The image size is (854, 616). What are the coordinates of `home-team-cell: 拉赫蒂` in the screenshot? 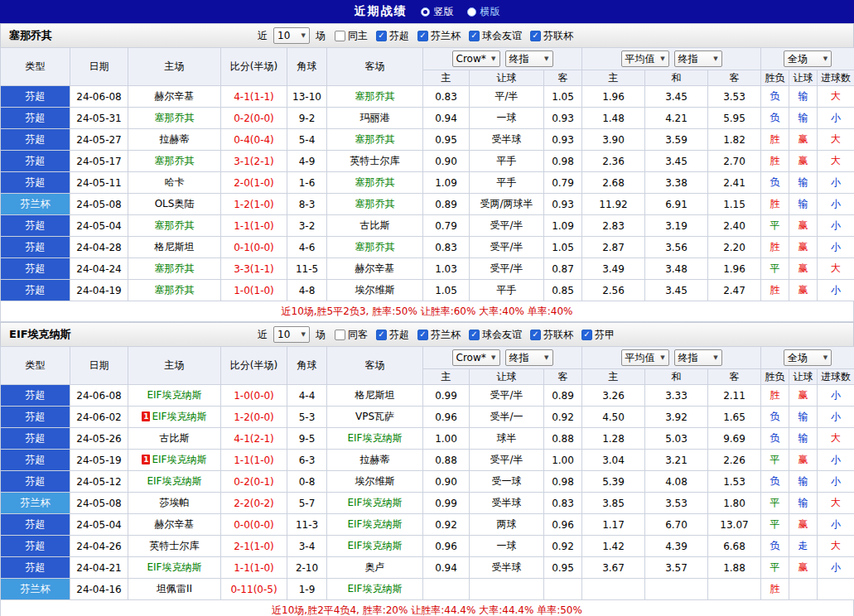 It's located at (175, 140).